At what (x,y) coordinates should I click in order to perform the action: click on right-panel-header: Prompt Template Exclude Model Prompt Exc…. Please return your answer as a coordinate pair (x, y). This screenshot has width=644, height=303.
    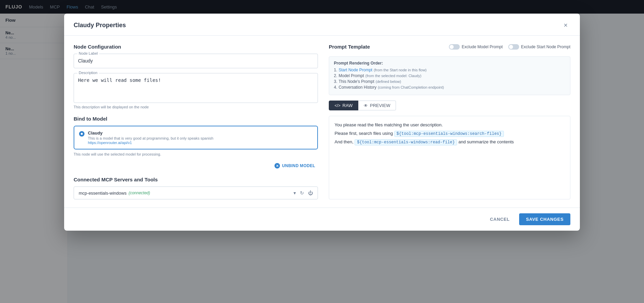
    Looking at the image, I should click on (450, 47).